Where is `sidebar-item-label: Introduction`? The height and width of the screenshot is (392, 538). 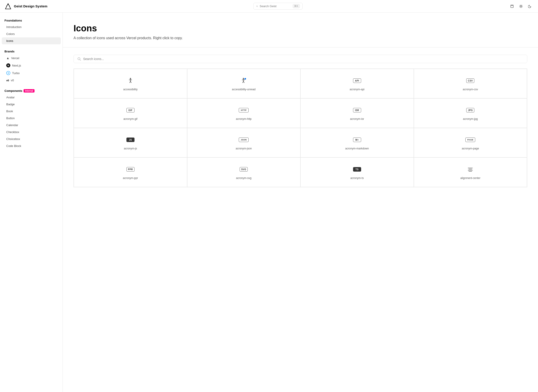 sidebar-item-label: Introduction is located at coordinates (14, 27).